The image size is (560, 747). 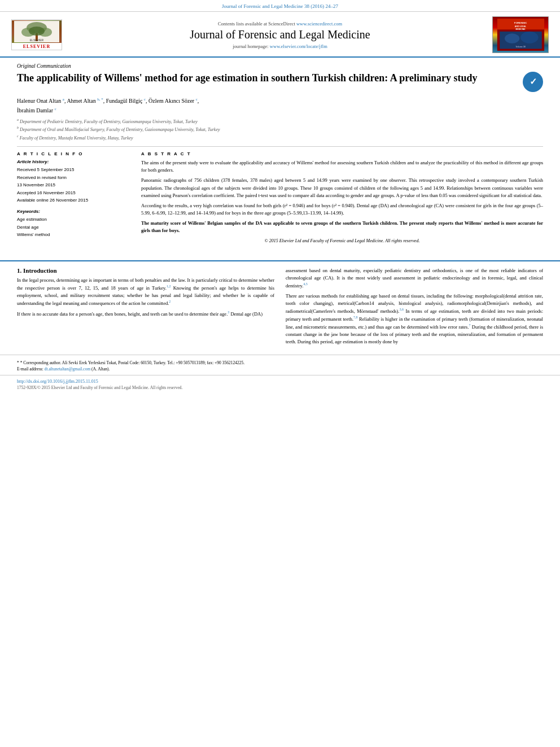 What do you see at coordinates (73, 161) in the screenshot?
I see `history-label: Article history:` at bounding box center [73, 161].